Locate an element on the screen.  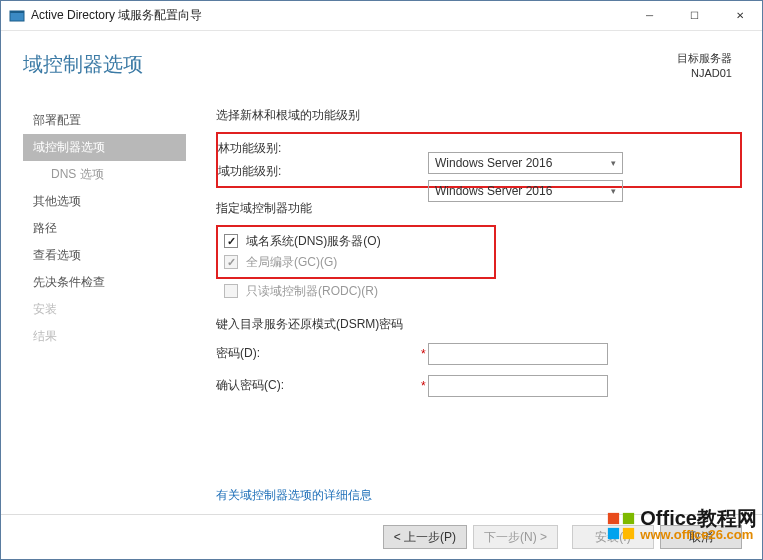
dns-checkbox-label: 域名系统(DNS)服务器(O) is located at coordinates (314, 242).